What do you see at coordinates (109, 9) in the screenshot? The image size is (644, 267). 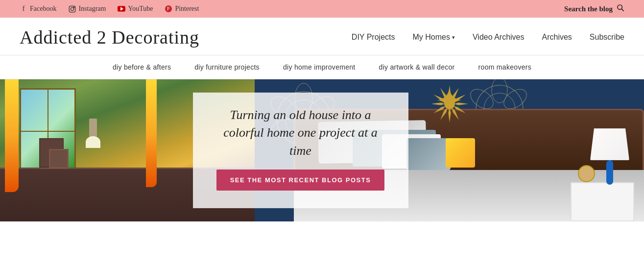 I see `social-links: f Facebook Instagram YouTube P Pintere` at bounding box center [109, 9].